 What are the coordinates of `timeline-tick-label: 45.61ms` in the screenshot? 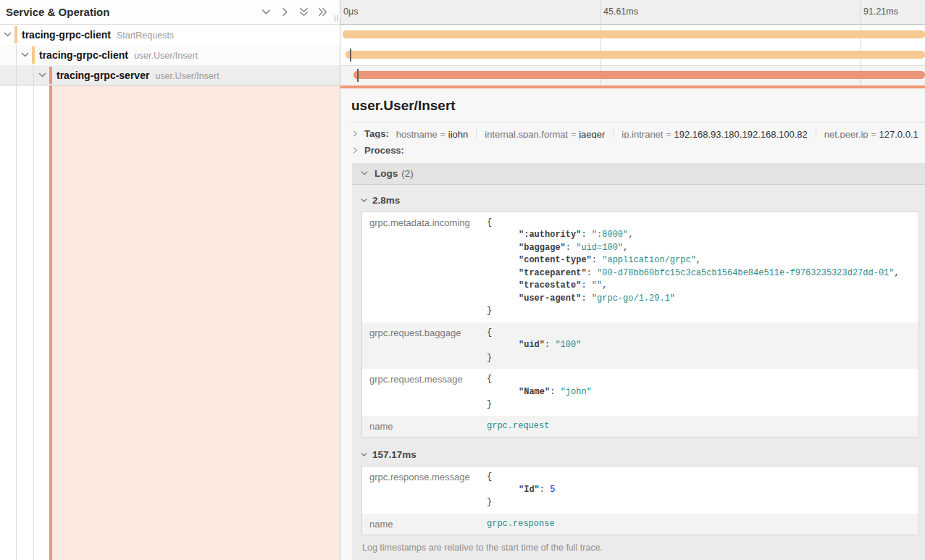 It's located at (621, 12).